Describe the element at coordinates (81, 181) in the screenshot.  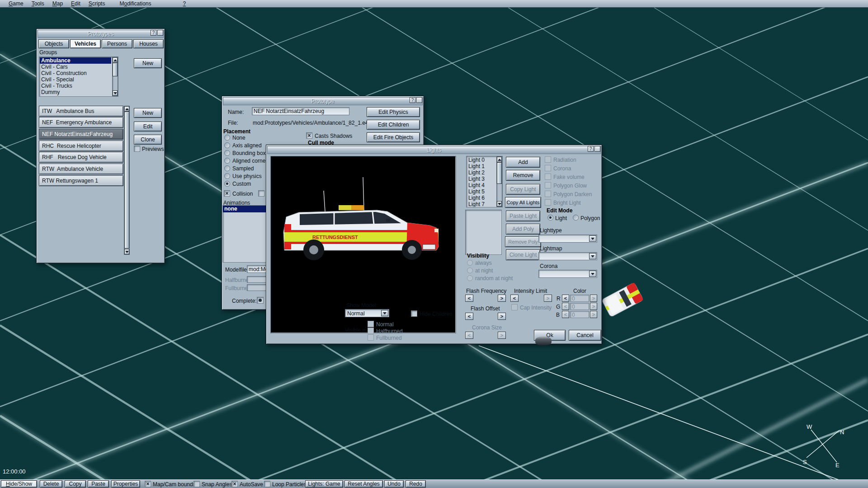
I see `vehicle-item: RTW Rettungswagen 1` at that location.